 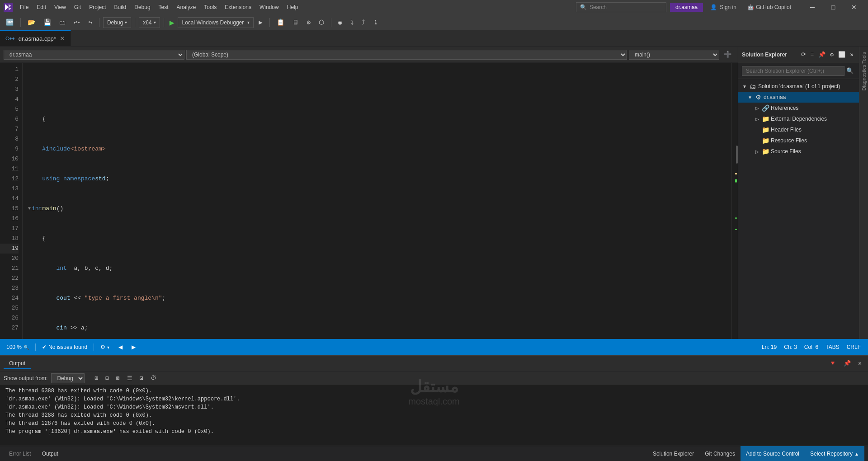 I want to click on nav-right: ▶, so click(x=134, y=347).